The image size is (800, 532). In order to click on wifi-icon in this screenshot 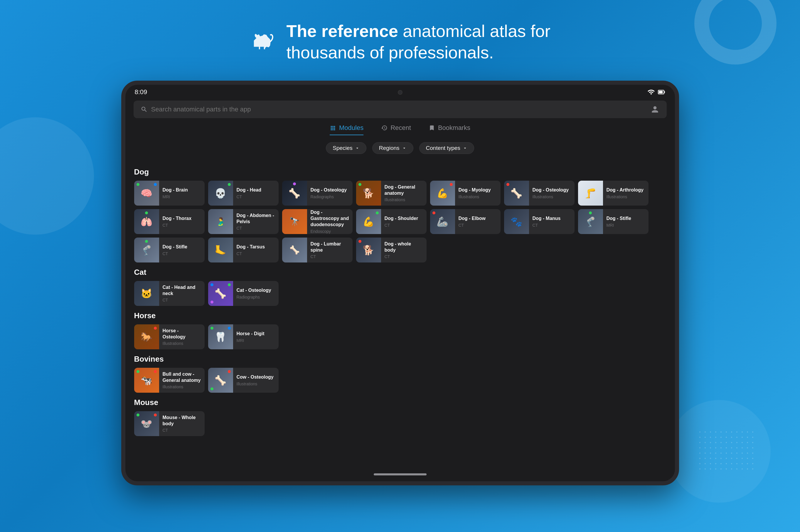, I will do `click(651, 92)`.